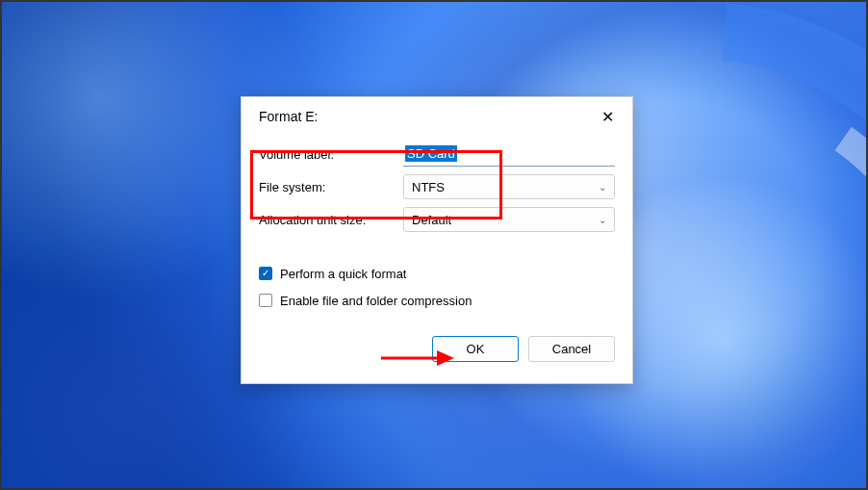  Describe the element at coordinates (331, 187) in the screenshot. I see `file-system-label: File system:` at that location.